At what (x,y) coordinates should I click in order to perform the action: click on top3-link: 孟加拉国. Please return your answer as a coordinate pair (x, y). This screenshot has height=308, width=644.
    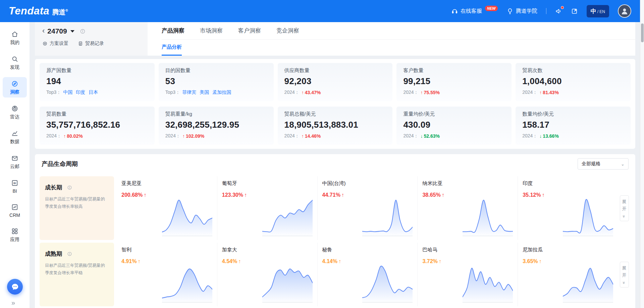
    Looking at the image, I should click on (222, 93).